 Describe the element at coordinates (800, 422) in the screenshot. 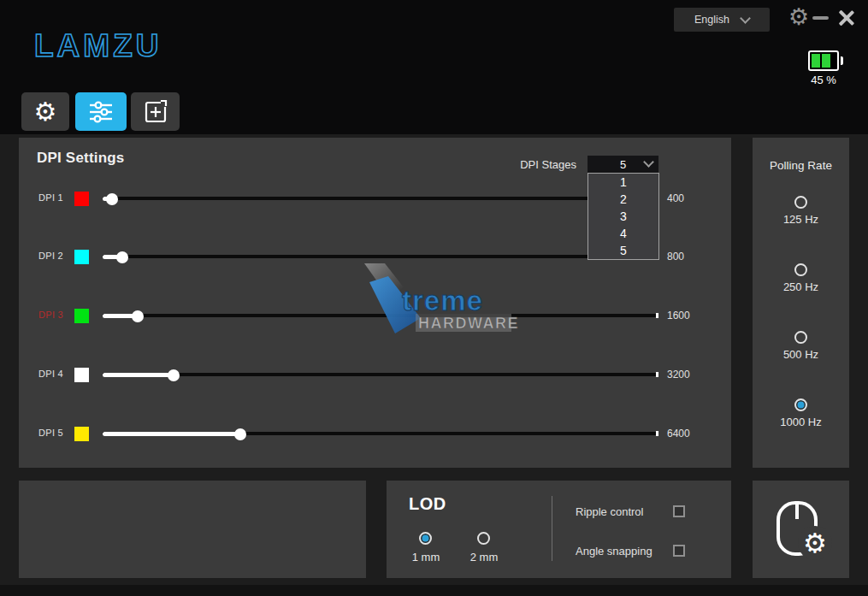

I see `polling-label: 1000 Hz` at that location.